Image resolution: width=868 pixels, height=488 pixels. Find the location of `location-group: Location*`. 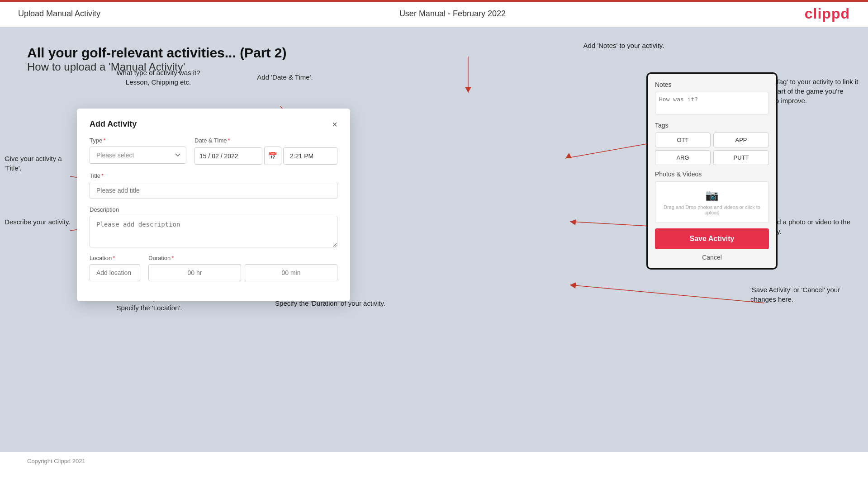

location-group: Location* is located at coordinates (115, 268).